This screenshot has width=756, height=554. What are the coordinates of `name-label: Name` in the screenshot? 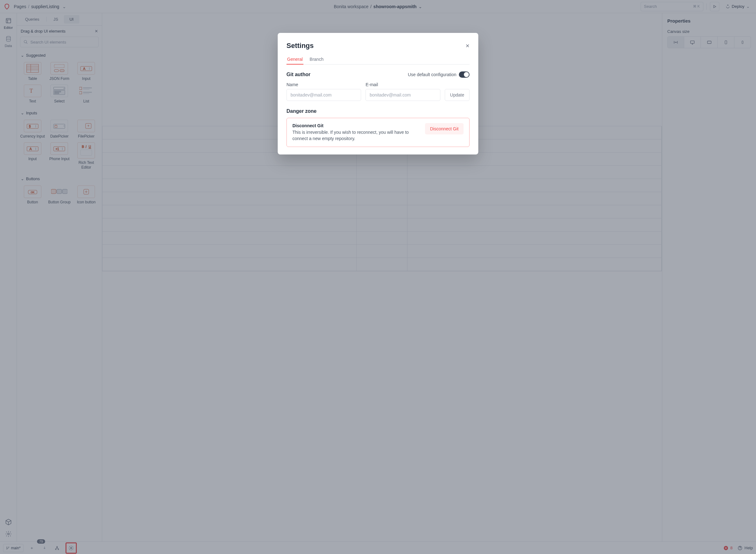 It's located at (324, 85).